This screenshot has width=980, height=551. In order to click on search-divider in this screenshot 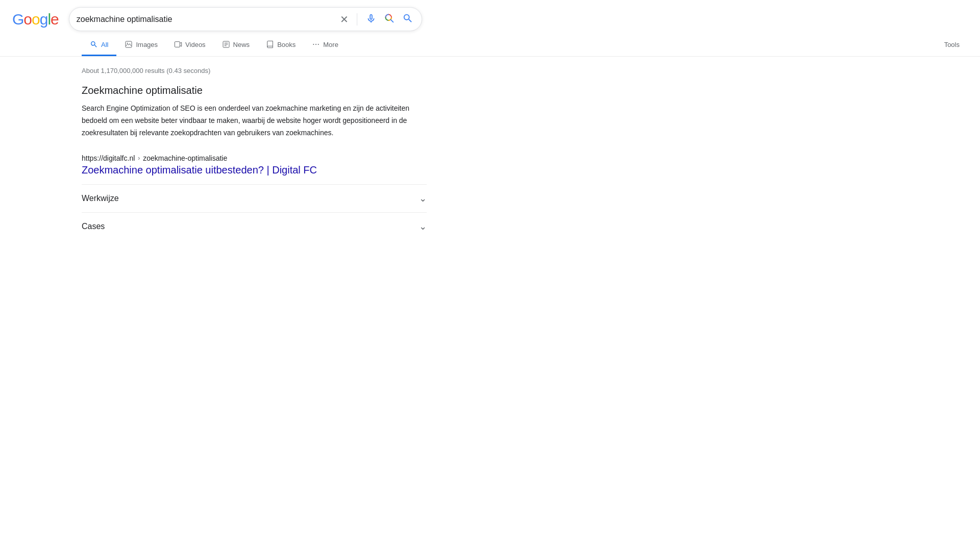, I will do `click(357, 19)`.